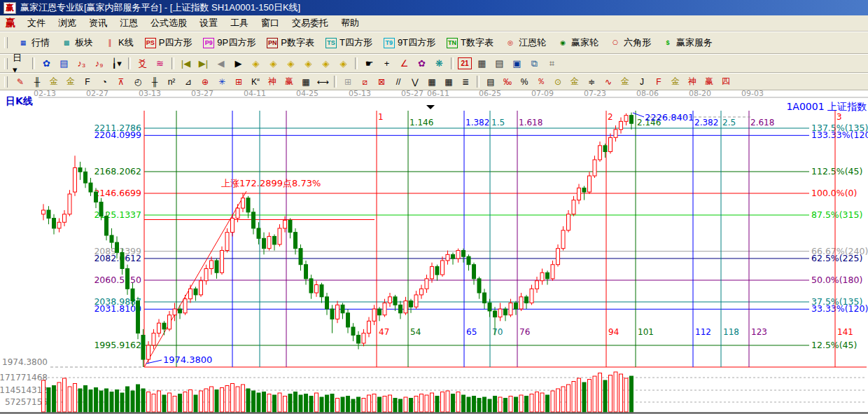  Describe the element at coordinates (709, 81) in the screenshot. I see `ying-angle-tool: 赢` at that location.